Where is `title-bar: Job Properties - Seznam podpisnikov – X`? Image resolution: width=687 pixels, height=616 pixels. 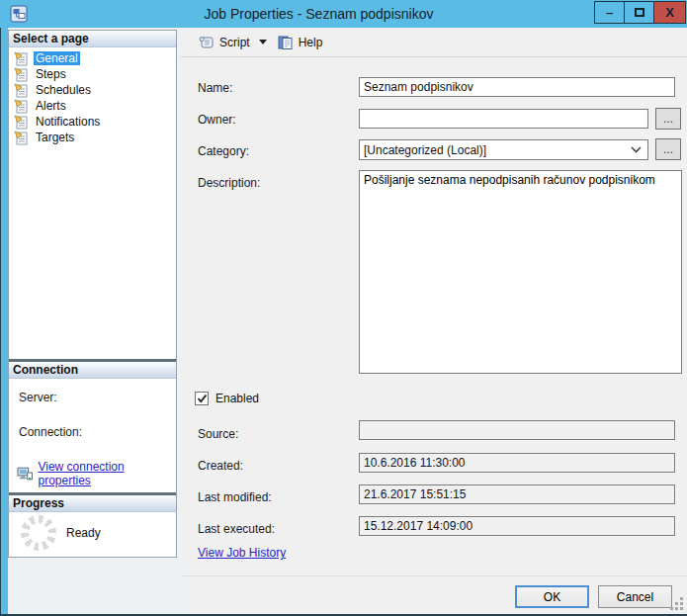 title-bar: Job Properties - Seznam podpisnikov – X is located at coordinates (344, 14).